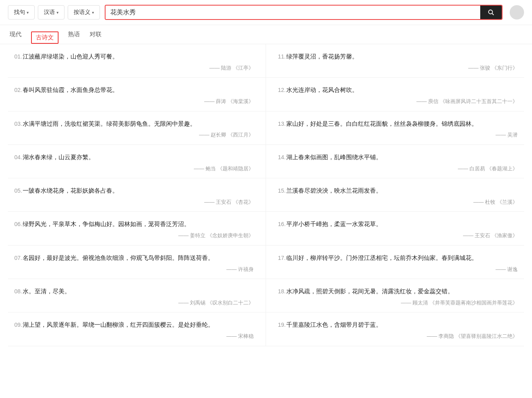 This screenshot has height=398, width=532. I want to click on result-text: 08.水。至清，尽美。, so click(134, 291).